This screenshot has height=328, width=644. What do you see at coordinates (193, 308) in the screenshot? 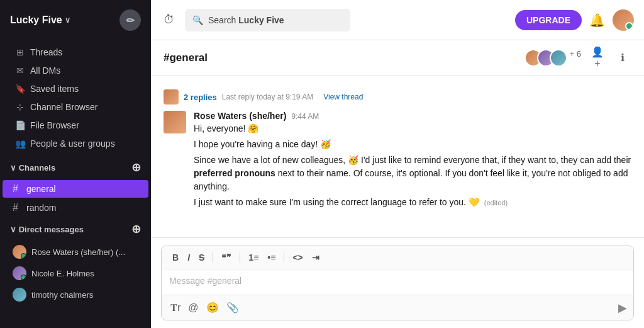
I see `mention-button: @` at bounding box center [193, 308].